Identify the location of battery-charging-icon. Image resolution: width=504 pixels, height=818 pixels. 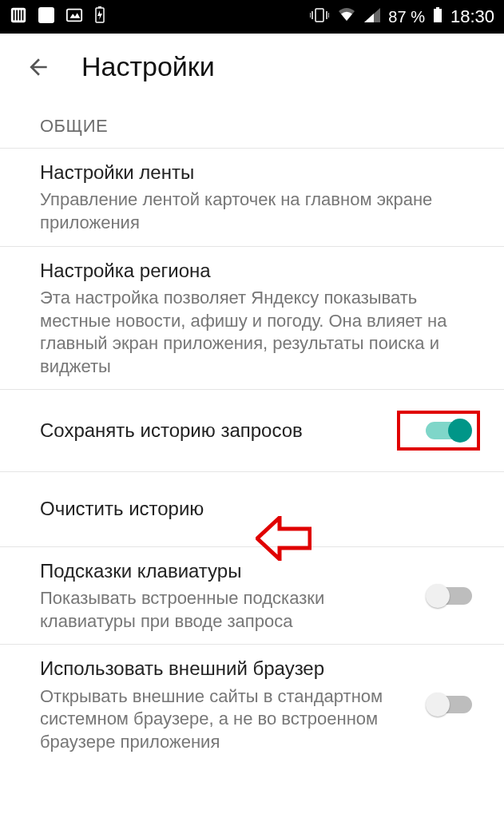
(100, 18).